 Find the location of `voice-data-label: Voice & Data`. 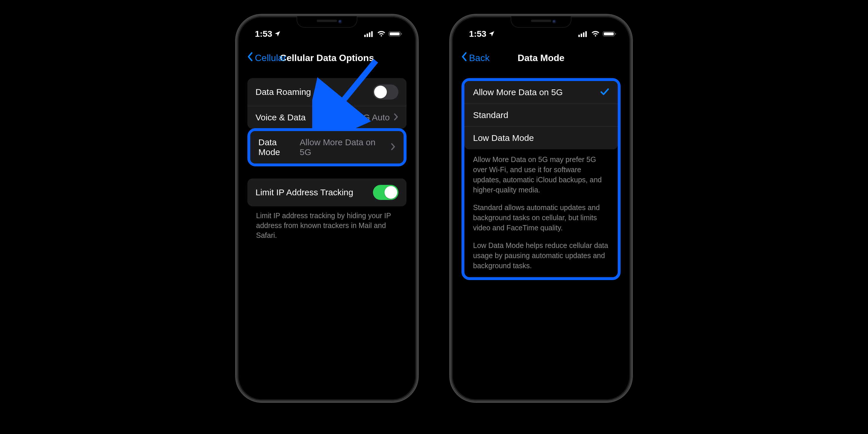

voice-data-label: Voice & Data is located at coordinates (280, 117).